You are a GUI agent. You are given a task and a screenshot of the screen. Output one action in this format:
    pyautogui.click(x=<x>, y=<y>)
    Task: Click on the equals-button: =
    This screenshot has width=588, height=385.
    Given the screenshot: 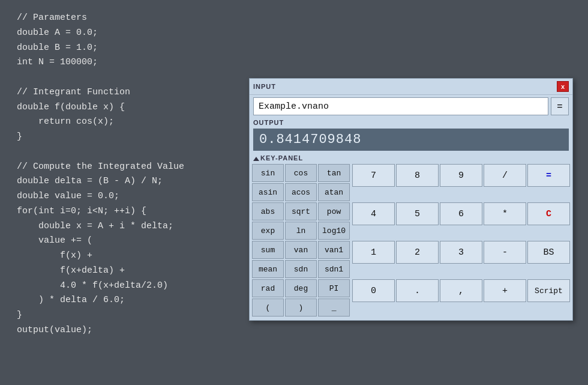 What is the action you would take?
    pyautogui.click(x=560, y=106)
    